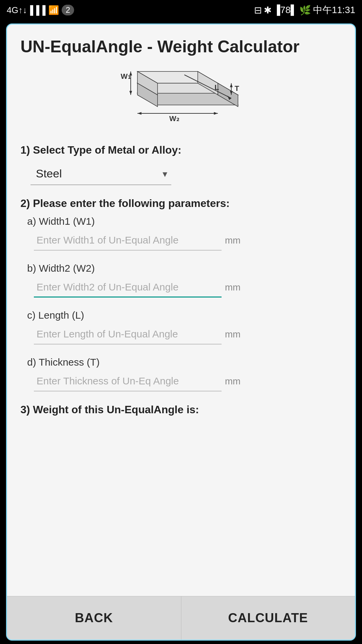 The image size is (362, 644). I want to click on thickness-unit: mm, so click(233, 381).